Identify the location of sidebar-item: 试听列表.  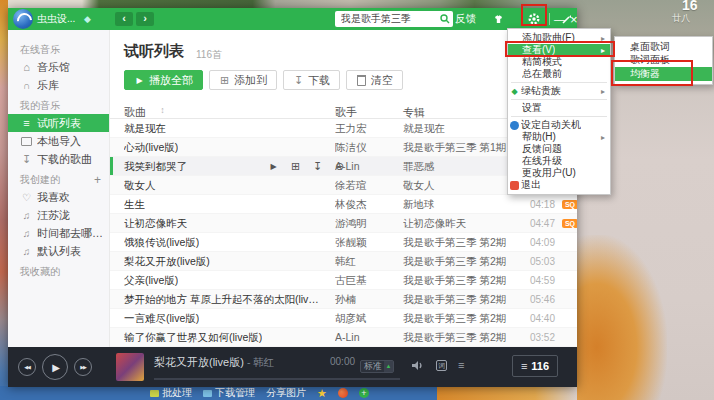
(58, 123).